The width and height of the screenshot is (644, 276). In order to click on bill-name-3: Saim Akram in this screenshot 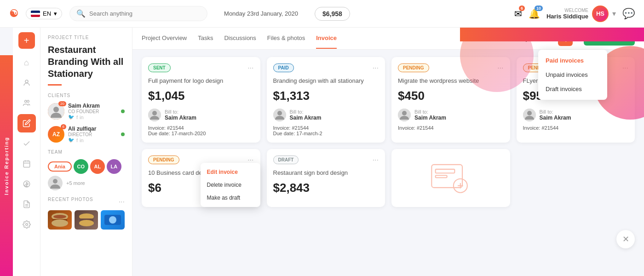, I will do `click(431, 118)`.